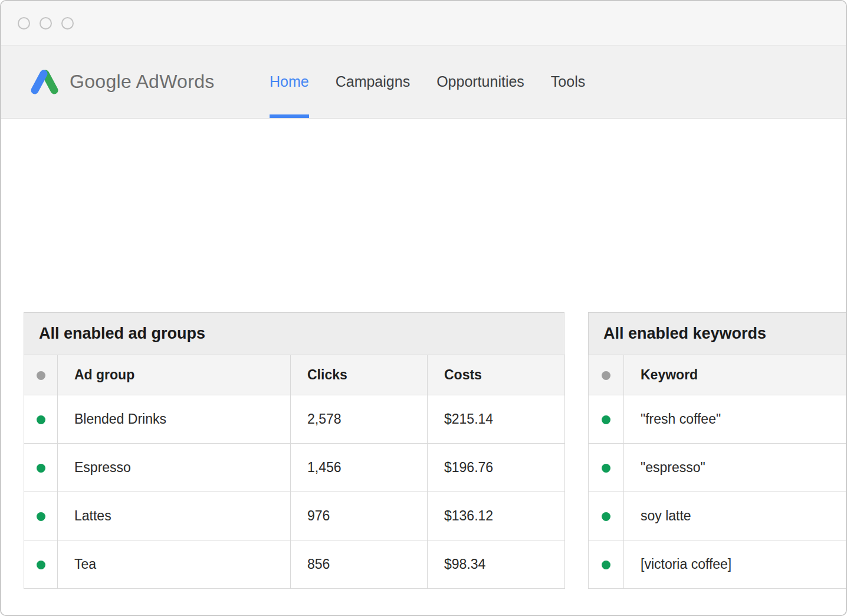 Image resolution: width=847 pixels, height=616 pixels. Describe the element at coordinates (359, 565) in the screenshot. I see `ad-group-clicks: 856` at that location.